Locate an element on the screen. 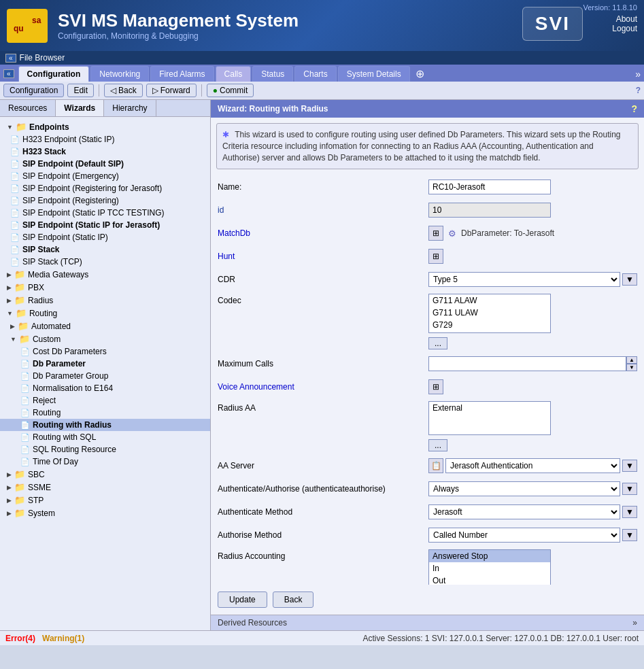 Image resolution: width=644 pixels, height=669 pixels. tab-calls: Calls is located at coordinates (234, 73).